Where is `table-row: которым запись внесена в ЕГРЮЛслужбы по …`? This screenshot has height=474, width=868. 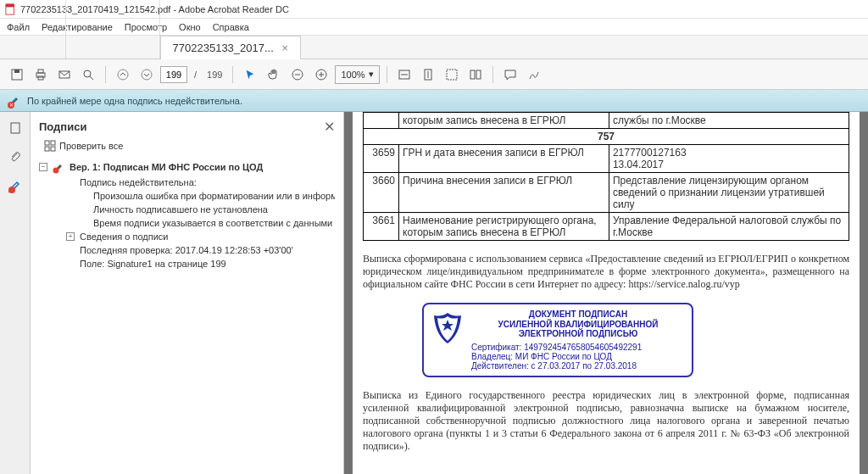 table-row: которым запись внесена в ЕГРЮЛслужбы по … is located at coordinates (607, 120).